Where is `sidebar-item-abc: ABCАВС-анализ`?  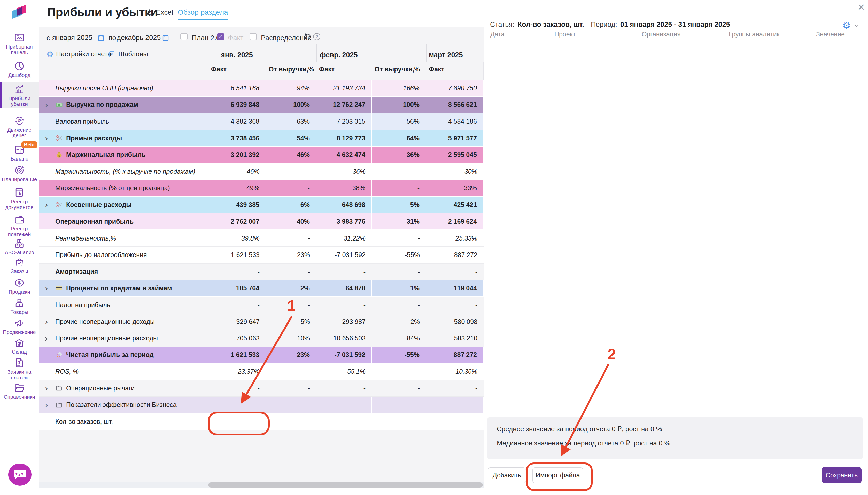 sidebar-item-abc: ABCАВС-анализ is located at coordinates (19, 246).